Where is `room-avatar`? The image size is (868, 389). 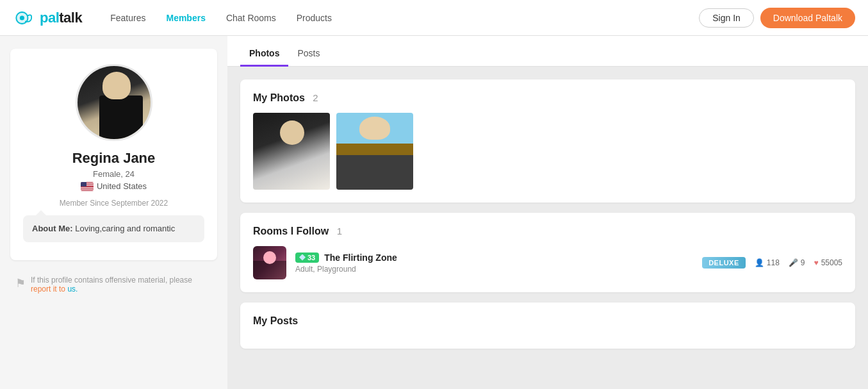
room-avatar is located at coordinates (270, 263).